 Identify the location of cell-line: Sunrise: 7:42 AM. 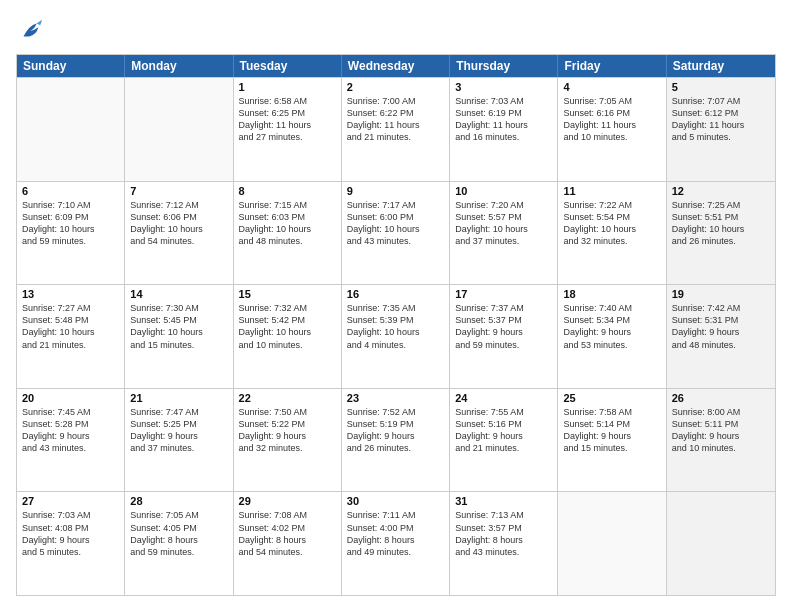
(721, 308).